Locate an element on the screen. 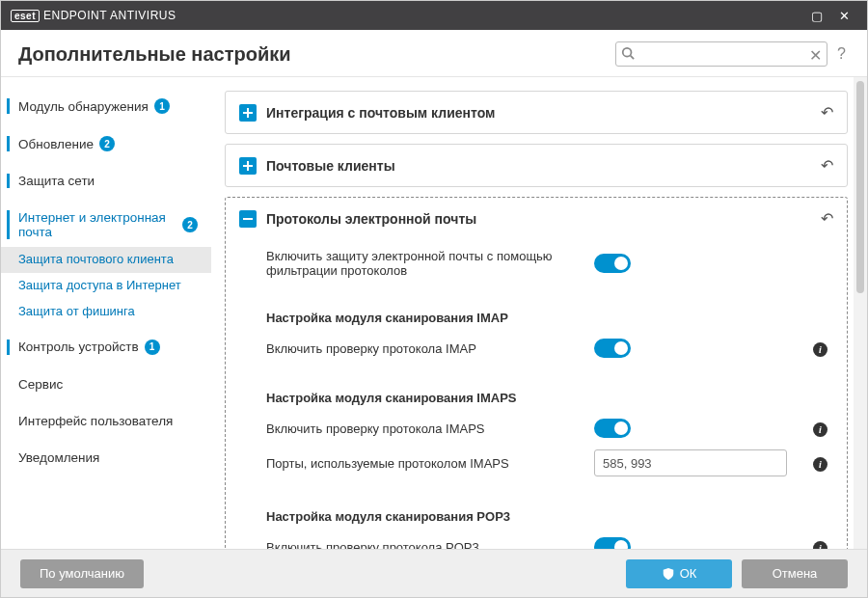  sidebar-label: Контроль устройств is located at coordinates (79, 347).